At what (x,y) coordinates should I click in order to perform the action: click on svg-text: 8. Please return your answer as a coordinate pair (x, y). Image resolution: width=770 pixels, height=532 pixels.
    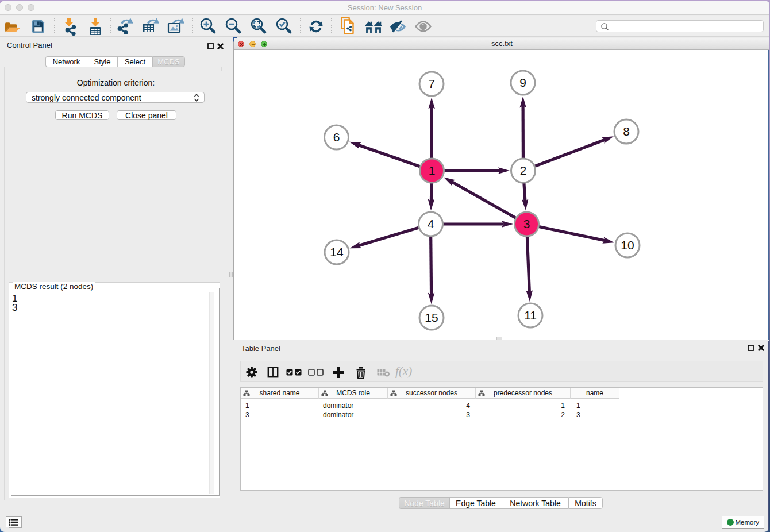
    Looking at the image, I should click on (626, 131).